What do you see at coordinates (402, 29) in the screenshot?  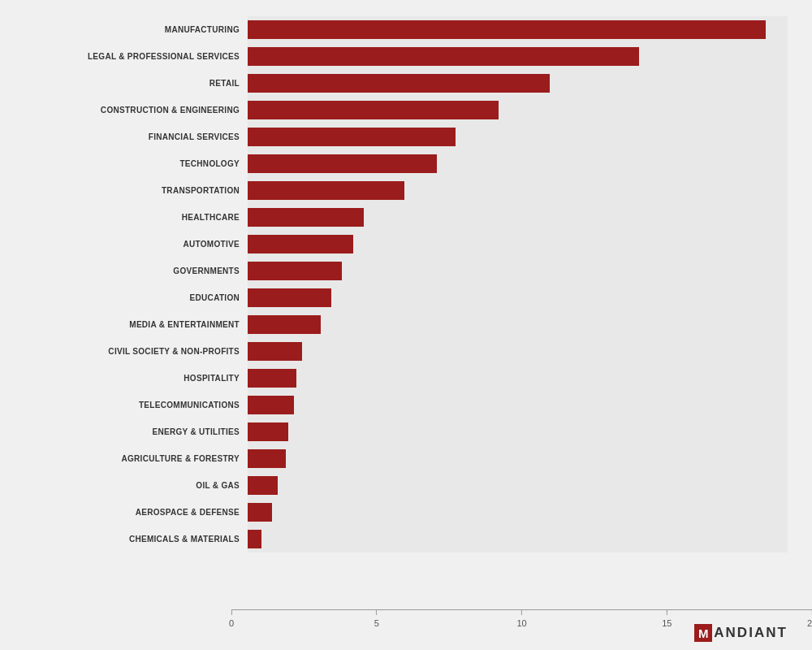 I see `bar-row: MANUFACTURING` at bounding box center [402, 29].